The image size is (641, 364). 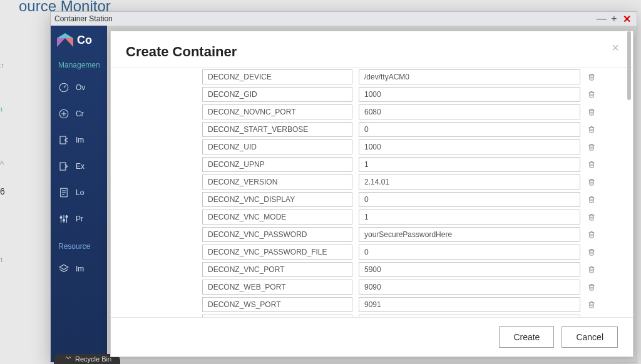 What do you see at coordinates (614, 19) in the screenshot?
I see `maximize-icon: +` at bounding box center [614, 19].